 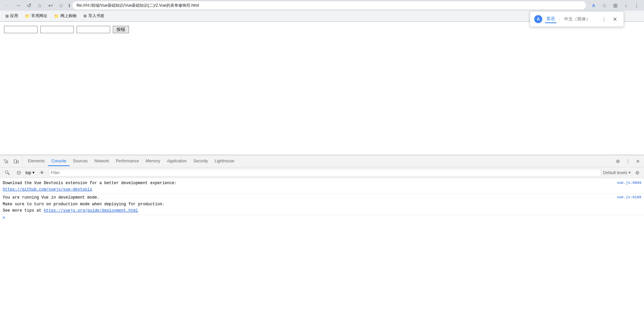 I want to click on devtools-toolbar: Elements Console Sources Network Perform…, so click(x=322, y=161).